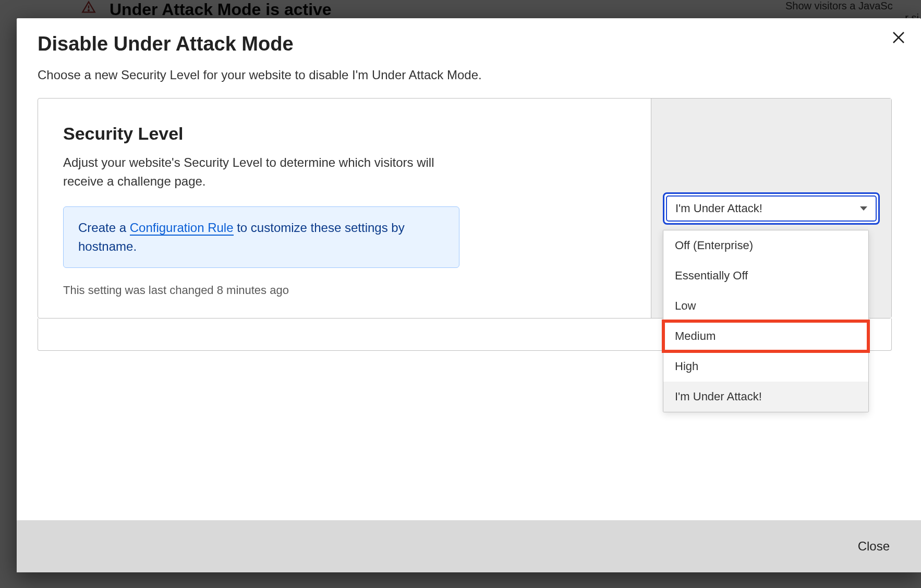  Describe the element at coordinates (104, 227) in the screenshot. I see `info-text-prefix: Create a` at that location.